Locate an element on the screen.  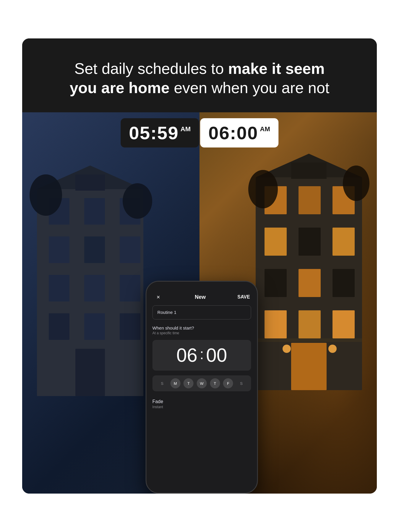
day-sunday: S is located at coordinates (162, 383).